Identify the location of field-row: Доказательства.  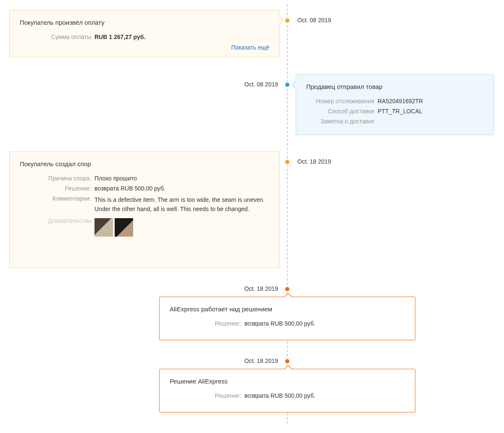
(144, 227).